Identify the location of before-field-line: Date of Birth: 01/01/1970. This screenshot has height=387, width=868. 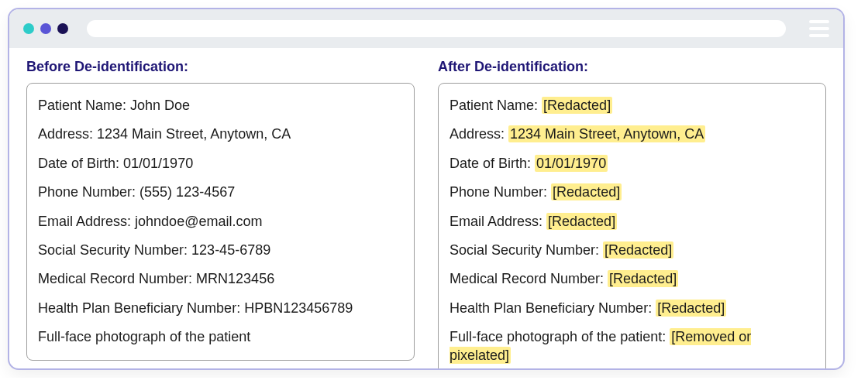
(220, 164).